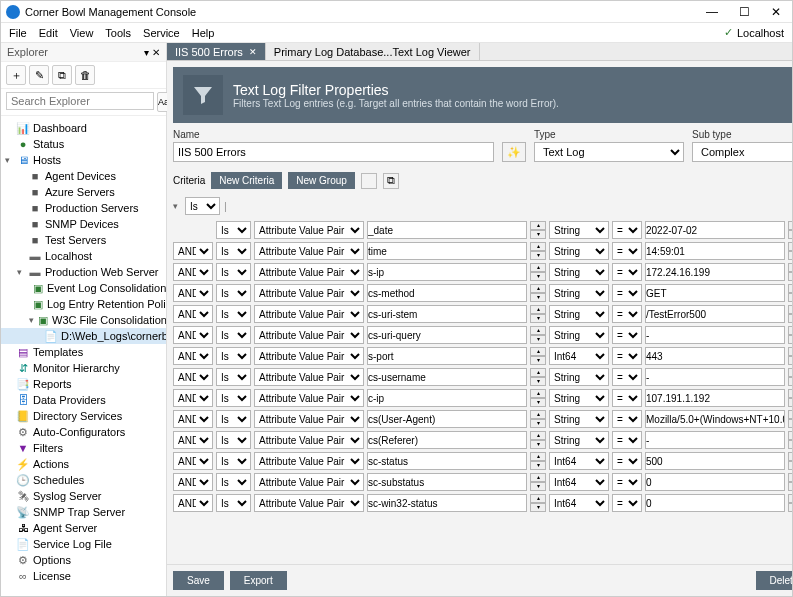 The height and width of the screenshot is (597, 793). What do you see at coordinates (62, 75) in the screenshot?
I see `copy-button: ⧉` at bounding box center [62, 75].